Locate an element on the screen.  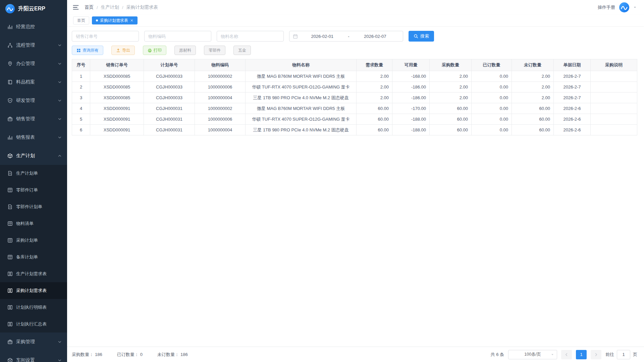
cell-purchase-qty: 2.00 is located at coordinates (451, 76).